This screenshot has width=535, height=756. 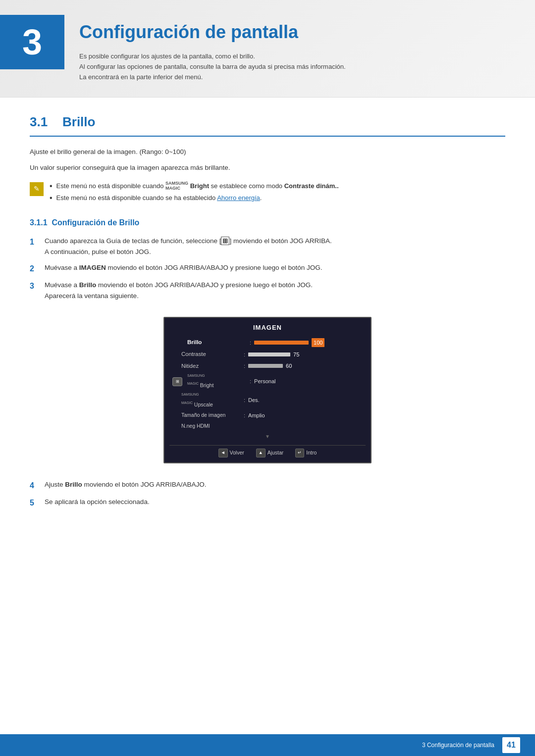 I want to click on step-3: 3 Muévase a Brillo moviendo el botón JOG…, so click(x=268, y=290).